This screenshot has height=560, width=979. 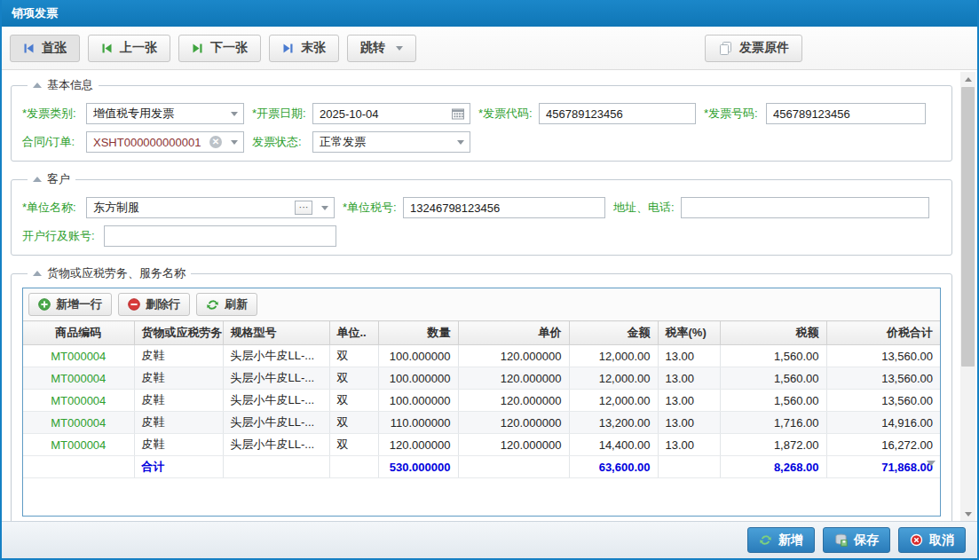 What do you see at coordinates (481, 422) in the screenshot?
I see `table-row: MT000004皮鞋头层小牛皮LL-...双110.000000120.0000…` at bounding box center [481, 422].